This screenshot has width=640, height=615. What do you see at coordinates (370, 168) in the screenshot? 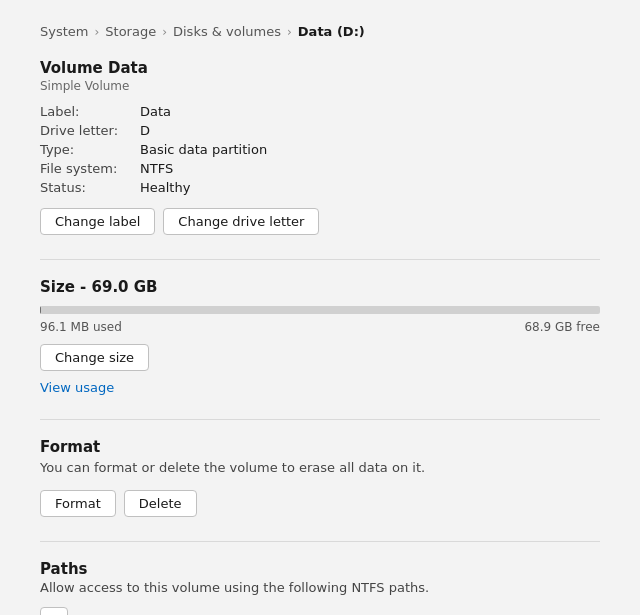
I see `filesystem-field-value: NTFS` at bounding box center [370, 168].